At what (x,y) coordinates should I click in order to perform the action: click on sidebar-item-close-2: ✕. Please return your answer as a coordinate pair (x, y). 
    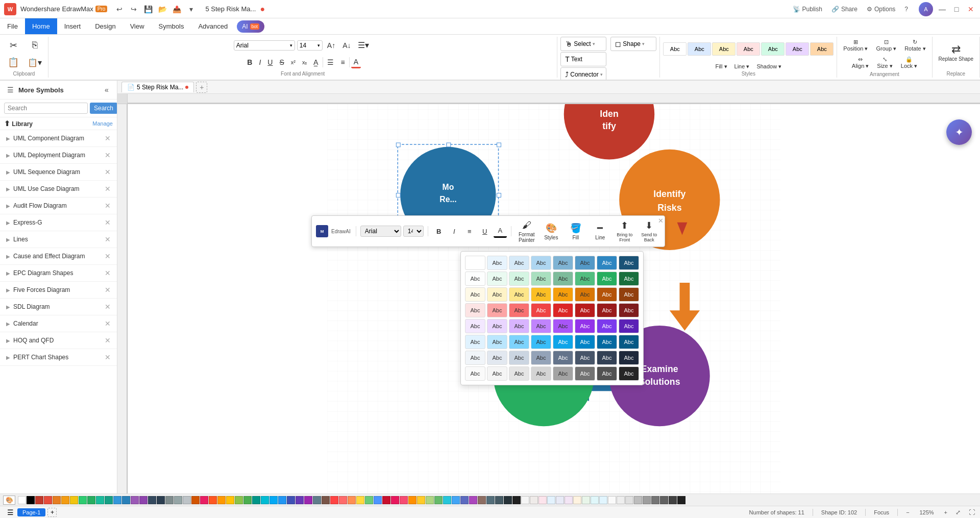
    Looking at the image, I should click on (108, 172).